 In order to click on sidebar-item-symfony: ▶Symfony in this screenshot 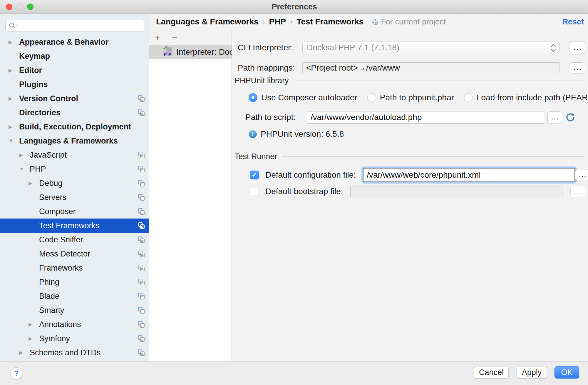, I will do `click(75, 339)`.